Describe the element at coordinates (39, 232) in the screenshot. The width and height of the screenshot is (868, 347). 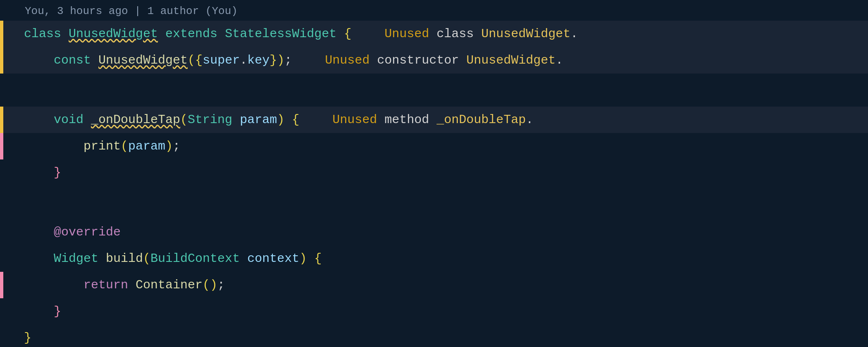
I see `indent-override` at that location.